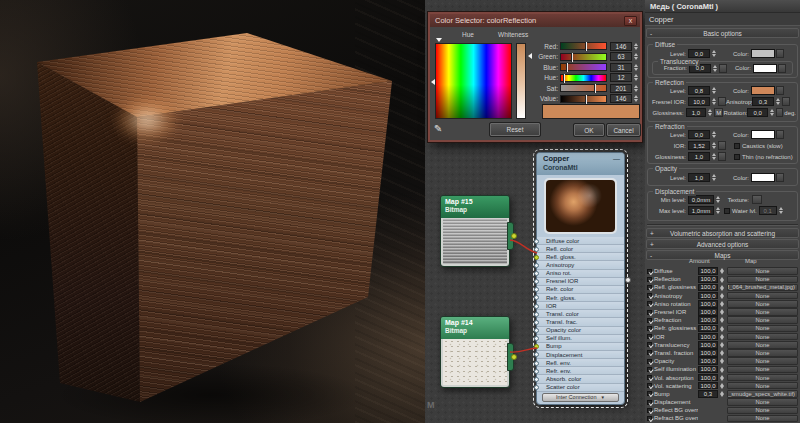 This screenshot has height=423, width=800. I want to click on node-input-slot: Refl. env., so click(580, 363).